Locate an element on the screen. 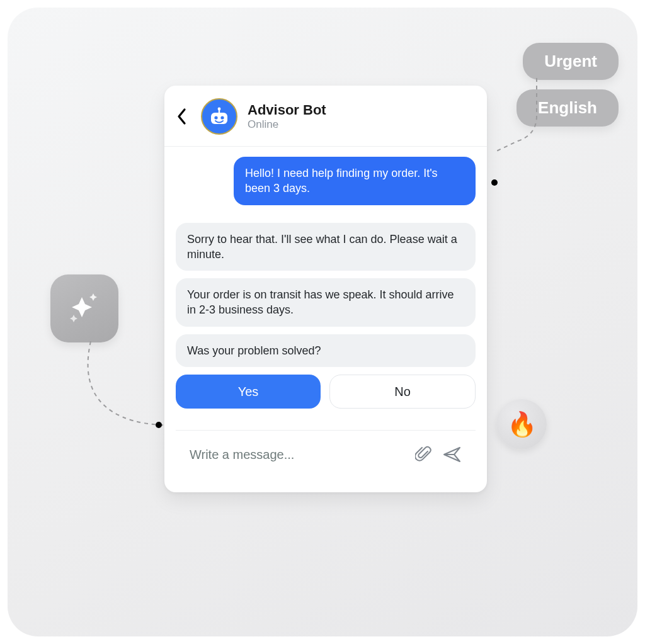  sparkle-icon is located at coordinates (84, 308).